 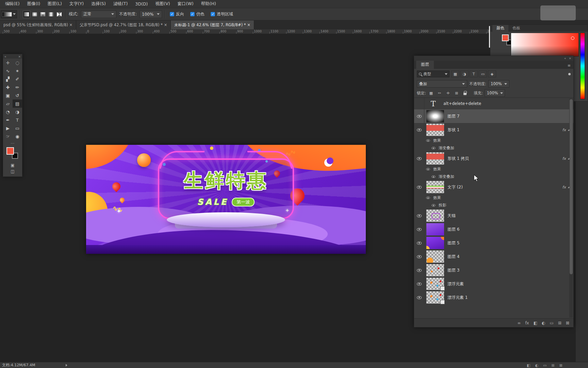 I want to click on zoom-tool: ◉, so click(x=17, y=136).